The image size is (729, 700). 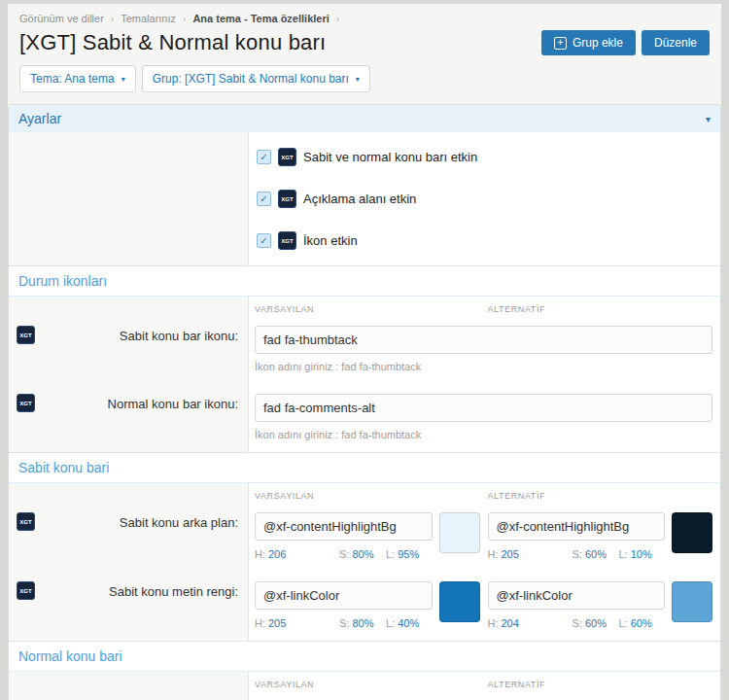 I want to click on edit-label: Düzenle, so click(x=676, y=43).